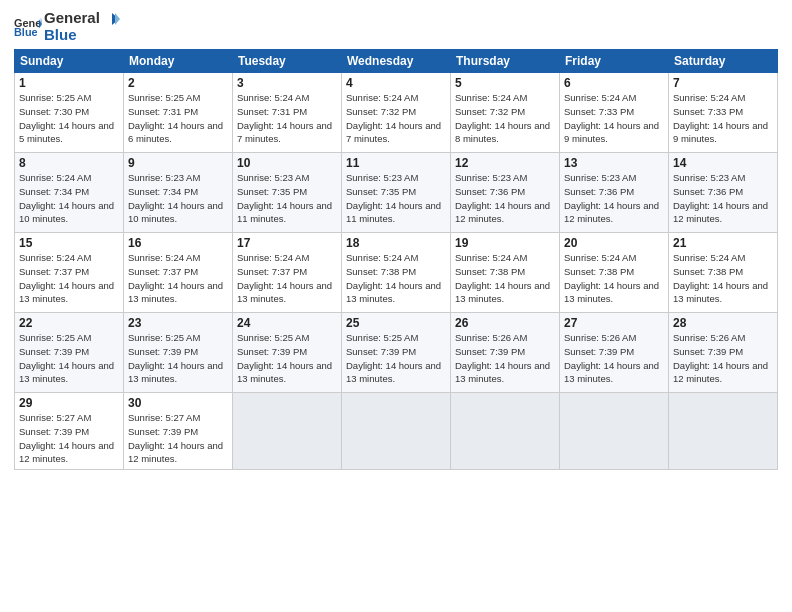 The width and height of the screenshot is (792, 612). I want to click on col-sunday: Sunday, so click(70, 62).